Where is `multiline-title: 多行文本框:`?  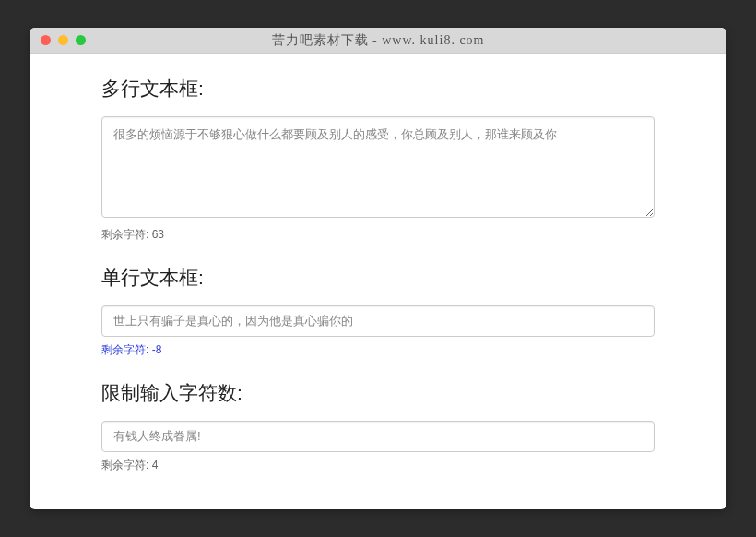
multiline-title: 多行文本框: is located at coordinates (378, 89).